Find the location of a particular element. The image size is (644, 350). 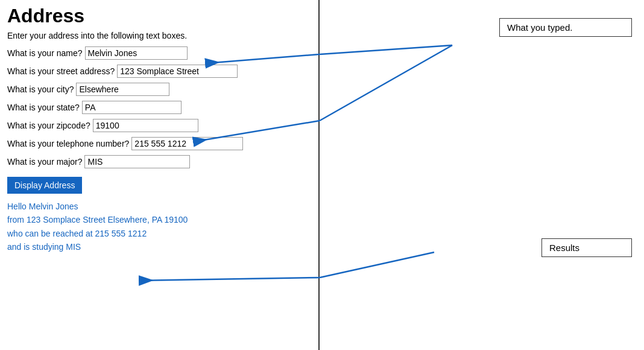

name-input is located at coordinates (136, 53).